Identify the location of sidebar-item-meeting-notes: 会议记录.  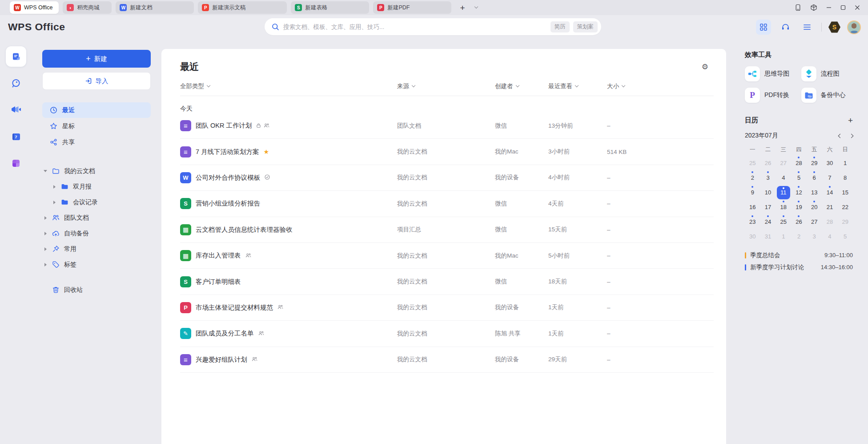
(96, 202).